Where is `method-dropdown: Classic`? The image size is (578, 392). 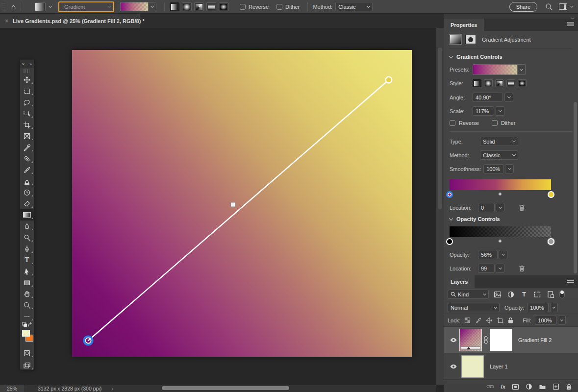
method-dropdown: Classic is located at coordinates (354, 7).